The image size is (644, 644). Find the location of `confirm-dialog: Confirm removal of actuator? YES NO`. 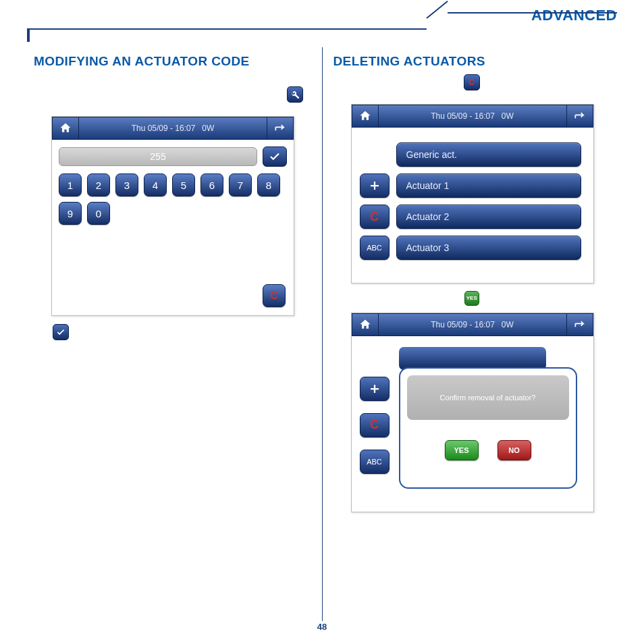

confirm-dialog: Confirm removal of actuator? YES NO is located at coordinates (488, 428).